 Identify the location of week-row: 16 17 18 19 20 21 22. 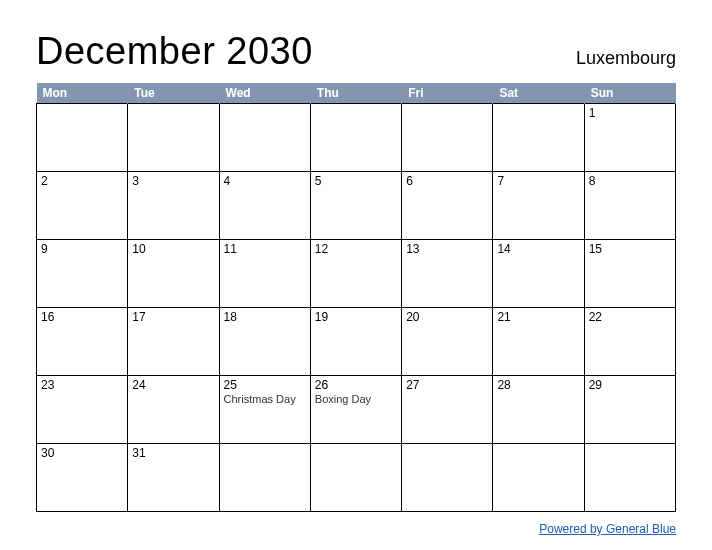
(356, 342).